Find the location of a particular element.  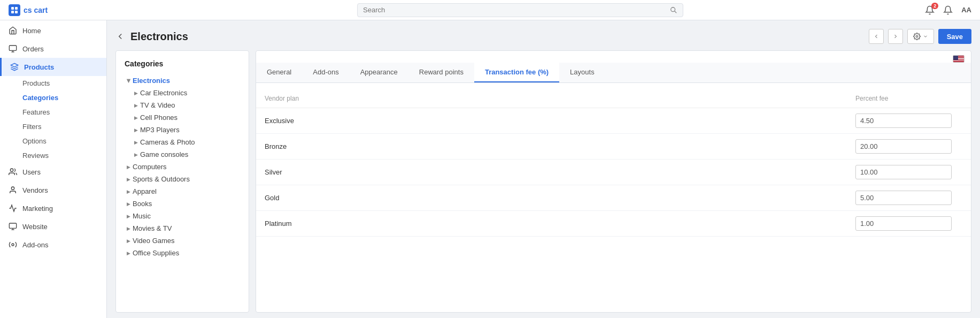

category-tree: ▶ Electronics ▶ Car Electronics ▶ TV & V… is located at coordinates (182, 167).